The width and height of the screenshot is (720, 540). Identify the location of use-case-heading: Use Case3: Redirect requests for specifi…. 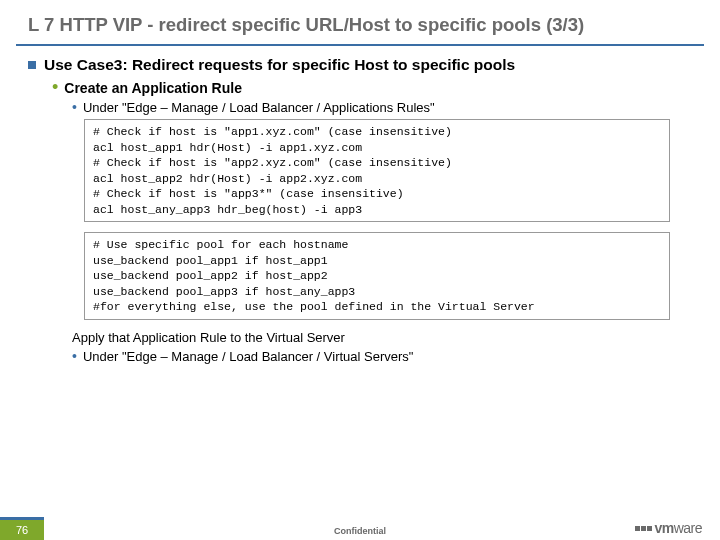
(364, 65).